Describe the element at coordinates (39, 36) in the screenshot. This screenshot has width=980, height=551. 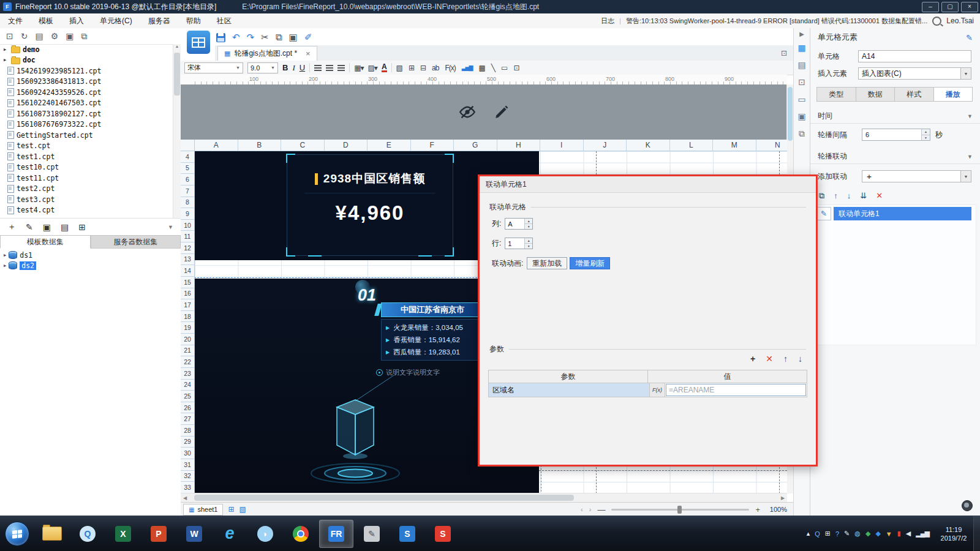
I see `view-mode-icon: ▤` at that location.